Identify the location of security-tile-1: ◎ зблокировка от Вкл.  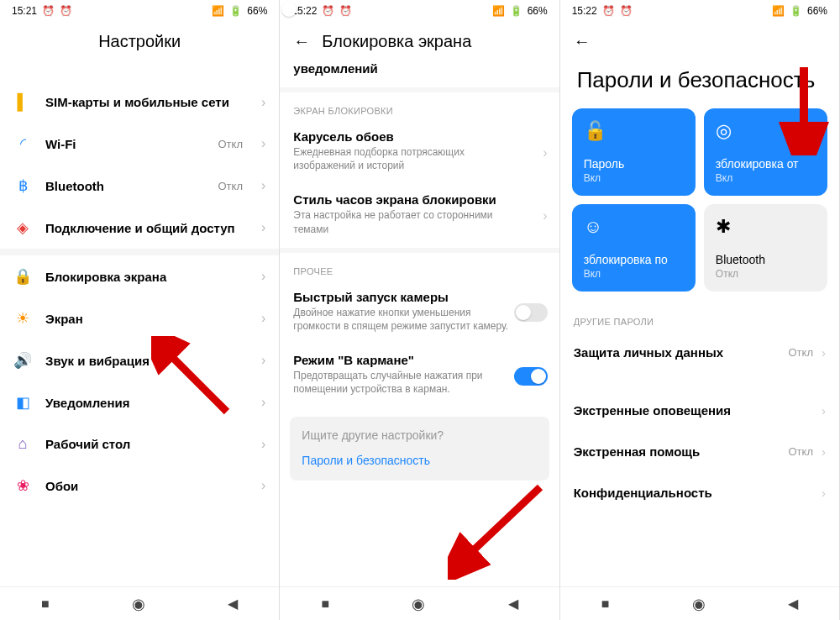
(766, 152).